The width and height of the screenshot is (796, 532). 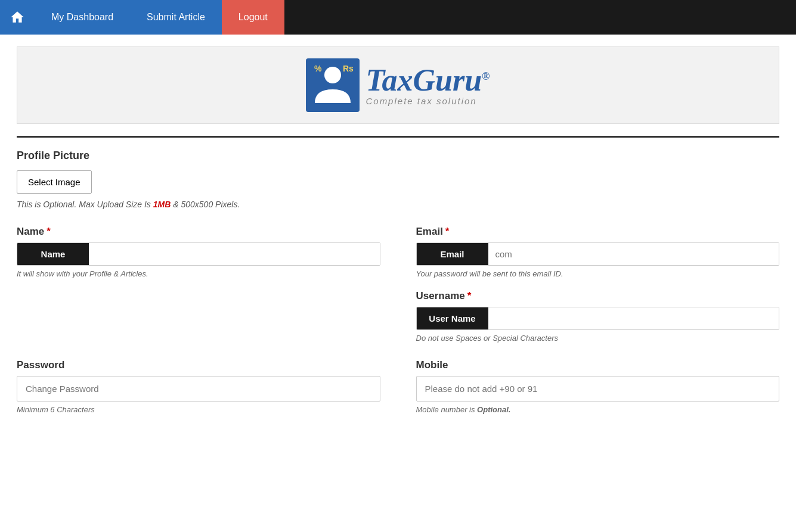 I want to click on email-label: Email*, so click(x=598, y=232).